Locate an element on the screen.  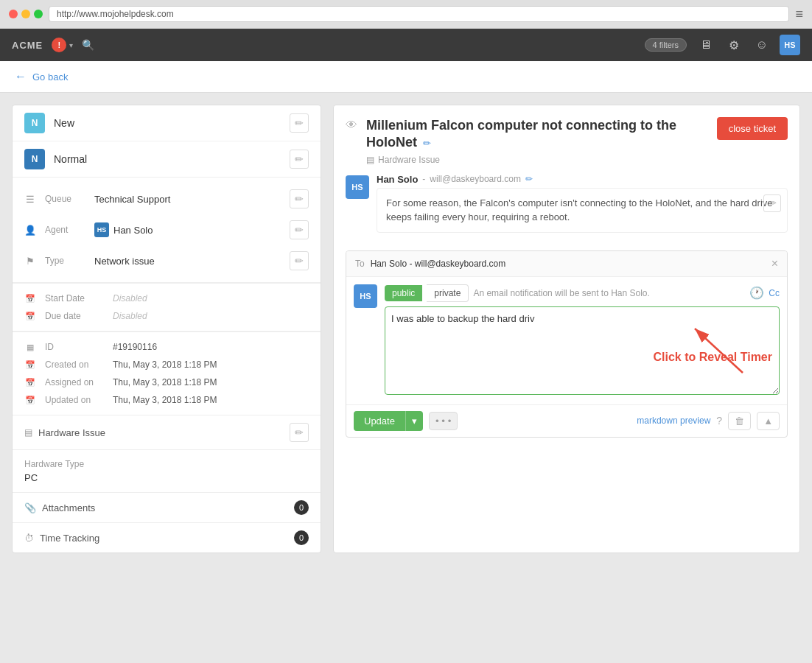
message-edit-icon: ✏ is located at coordinates (529, 179).